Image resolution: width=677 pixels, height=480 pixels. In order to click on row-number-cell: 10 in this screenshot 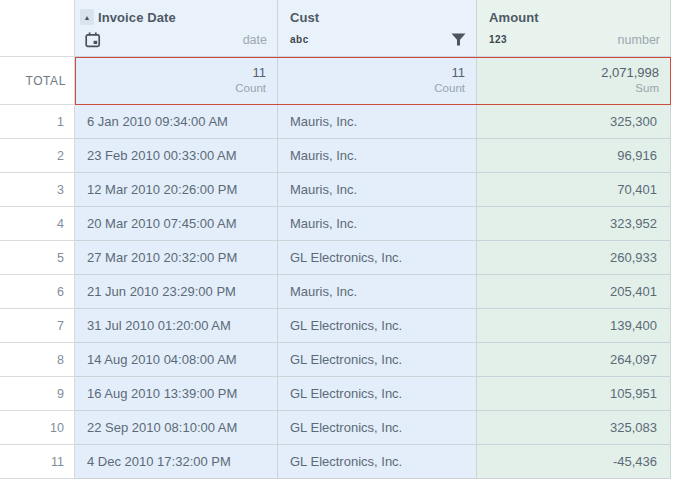, I will do `click(38, 428)`.